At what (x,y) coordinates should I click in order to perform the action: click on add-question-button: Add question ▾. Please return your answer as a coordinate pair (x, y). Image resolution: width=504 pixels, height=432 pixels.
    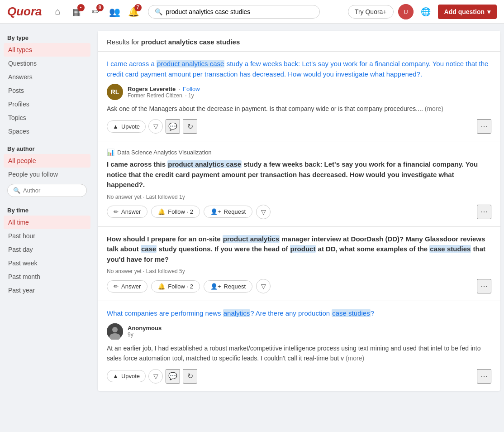
    Looking at the image, I should click on (467, 12).